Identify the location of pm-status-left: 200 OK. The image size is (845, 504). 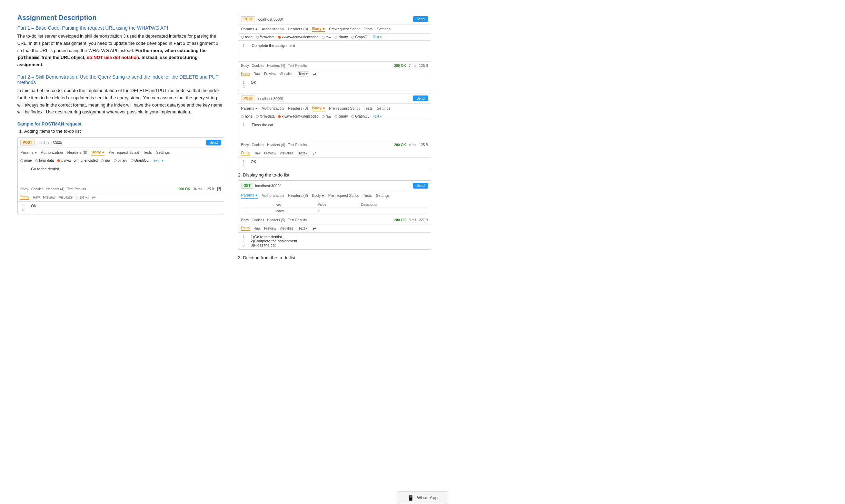
(184, 189).